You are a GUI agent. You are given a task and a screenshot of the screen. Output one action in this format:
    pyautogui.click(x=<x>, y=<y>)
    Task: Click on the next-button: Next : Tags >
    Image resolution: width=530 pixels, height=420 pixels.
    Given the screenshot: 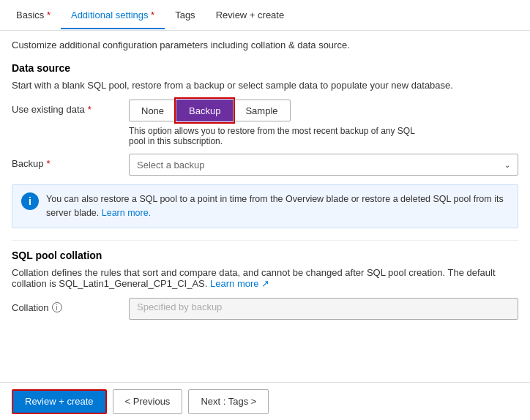 What is the action you would take?
    pyautogui.click(x=228, y=402)
    